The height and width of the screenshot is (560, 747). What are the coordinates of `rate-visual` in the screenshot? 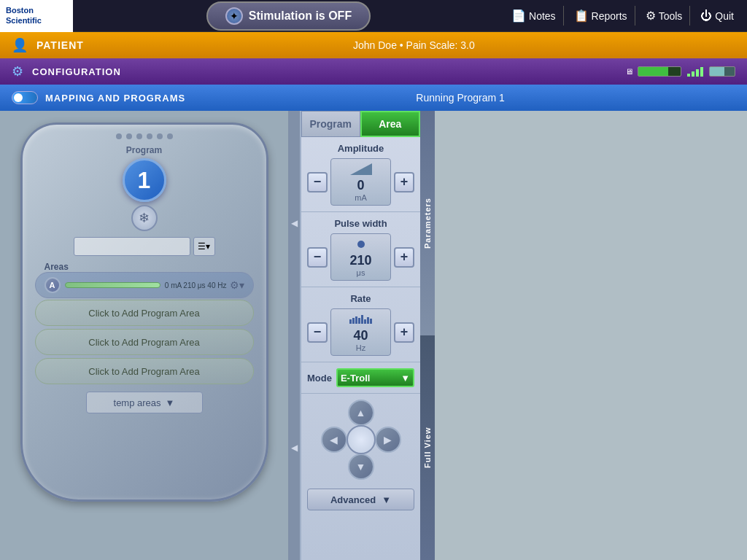 It's located at (360, 319).